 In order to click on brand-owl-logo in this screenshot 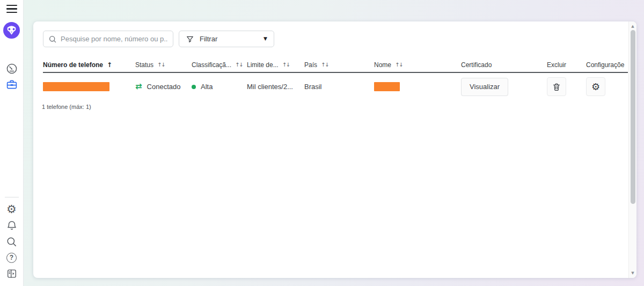, I will do `click(12, 30)`.